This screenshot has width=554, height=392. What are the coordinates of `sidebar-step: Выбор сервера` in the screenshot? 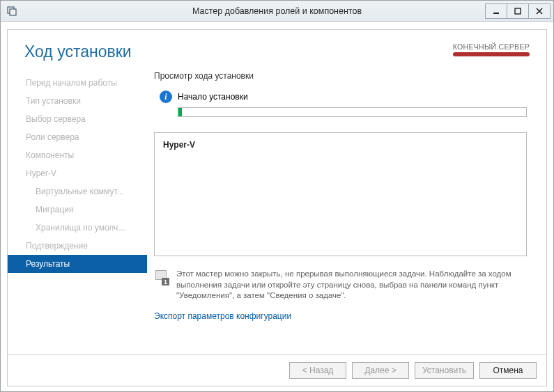 It's located at (77, 119).